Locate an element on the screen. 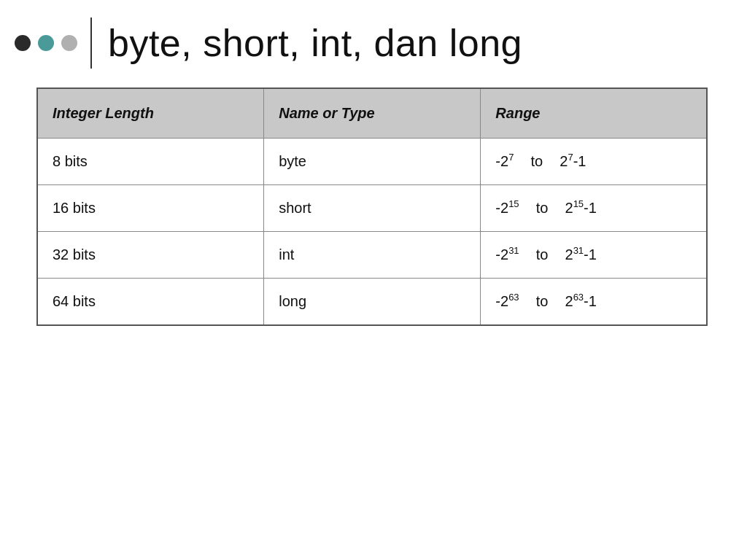  header: byte, short, int, dan long is located at coordinates (374, 40).